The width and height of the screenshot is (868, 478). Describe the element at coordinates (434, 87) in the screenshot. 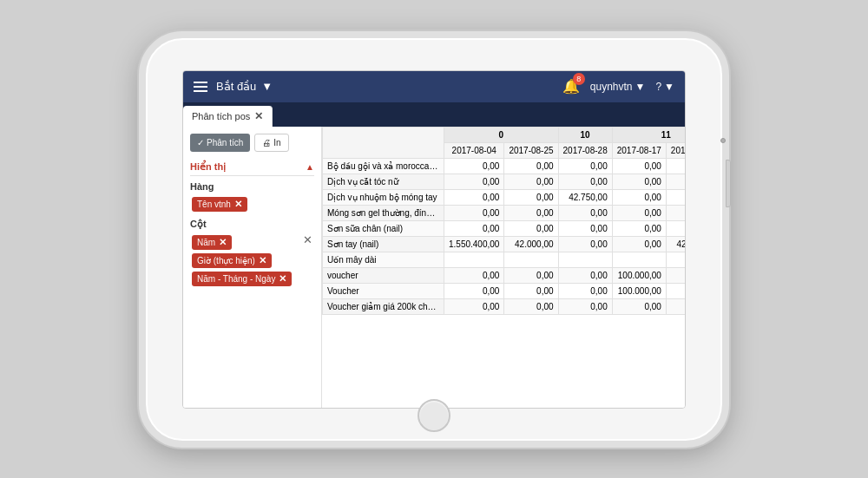

I see `navbar: Bắt đầu ▼ 🔔 8 quynhvtn ▼ ? ▼` at that location.